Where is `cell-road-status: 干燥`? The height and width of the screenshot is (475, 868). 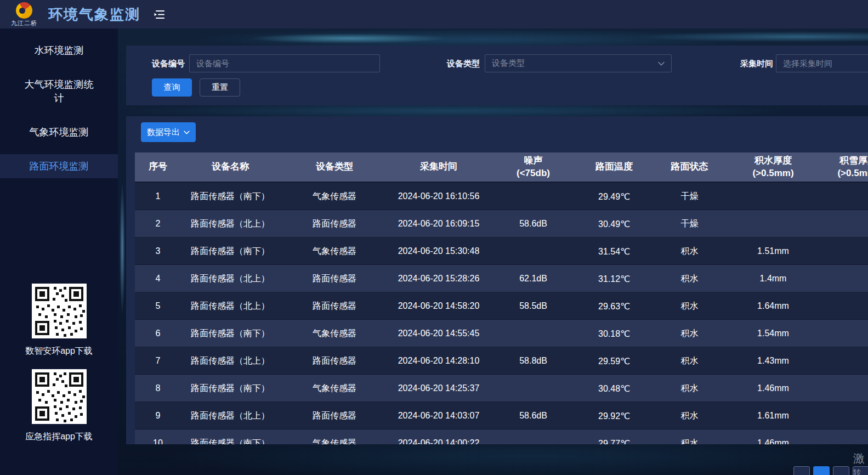 cell-road-status: 干燥 is located at coordinates (690, 196).